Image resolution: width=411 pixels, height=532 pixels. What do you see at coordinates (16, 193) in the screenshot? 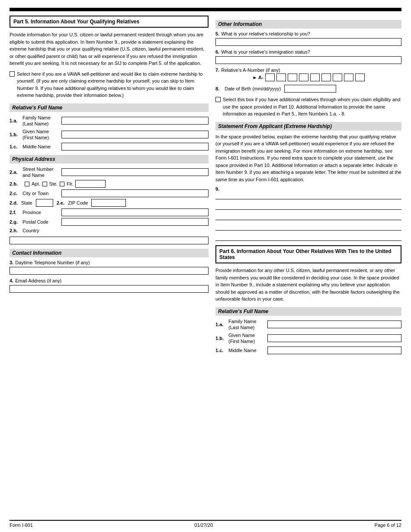
I see `field-2c-code: 2.c.` at bounding box center [16, 193].